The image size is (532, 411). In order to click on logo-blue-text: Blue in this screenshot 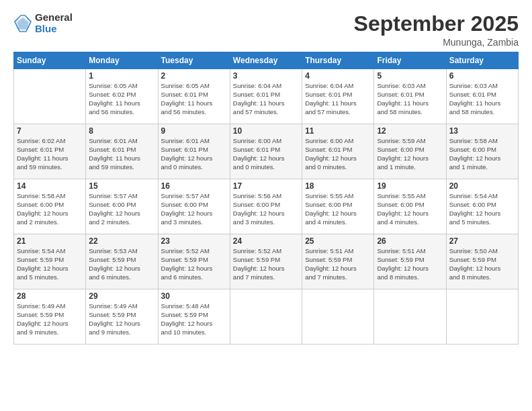, I will do `click(54, 30)`.